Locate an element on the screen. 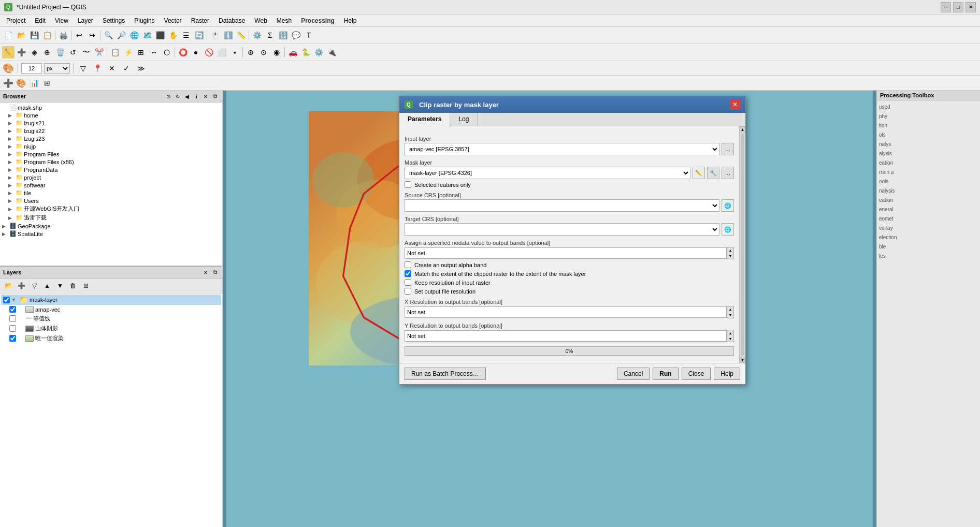  move-up-btn: ▲ is located at coordinates (47, 286).